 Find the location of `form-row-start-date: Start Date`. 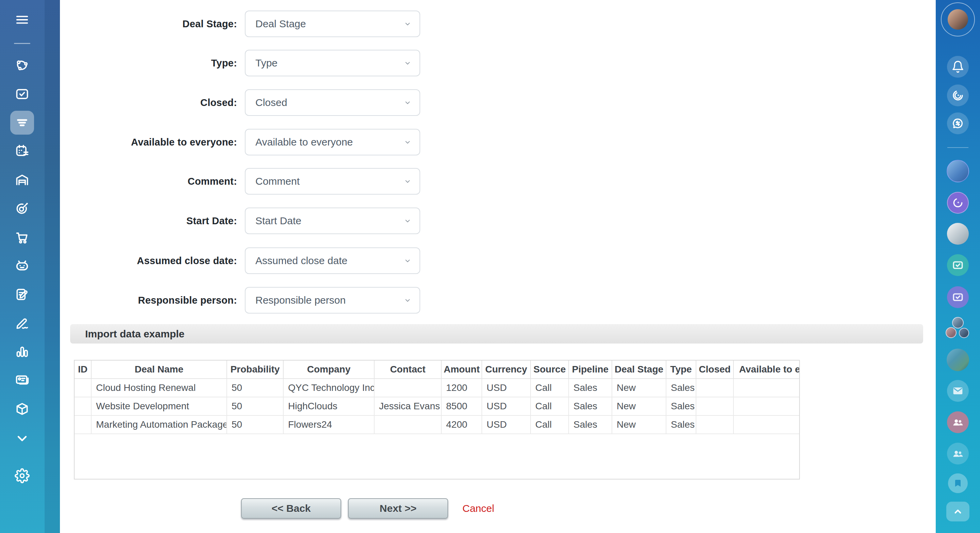

form-row-start-date: Start Date is located at coordinates (240, 221).